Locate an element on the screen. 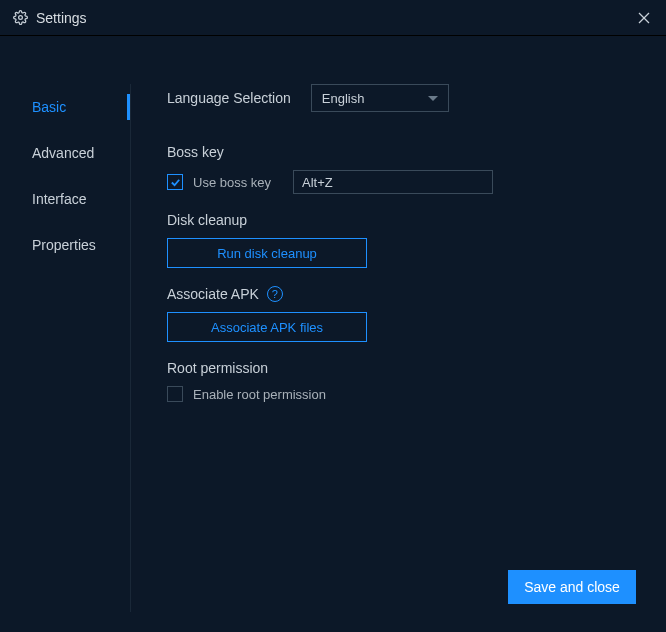 The width and height of the screenshot is (666, 632). language-value: English is located at coordinates (375, 98).